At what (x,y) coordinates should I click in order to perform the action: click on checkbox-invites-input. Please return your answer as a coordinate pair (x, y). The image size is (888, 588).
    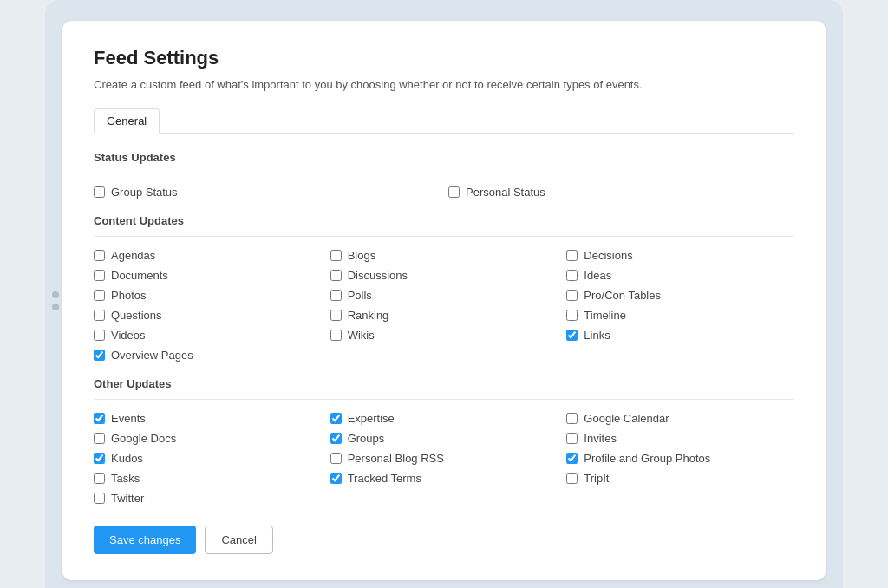
    Looking at the image, I should click on (572, 439).